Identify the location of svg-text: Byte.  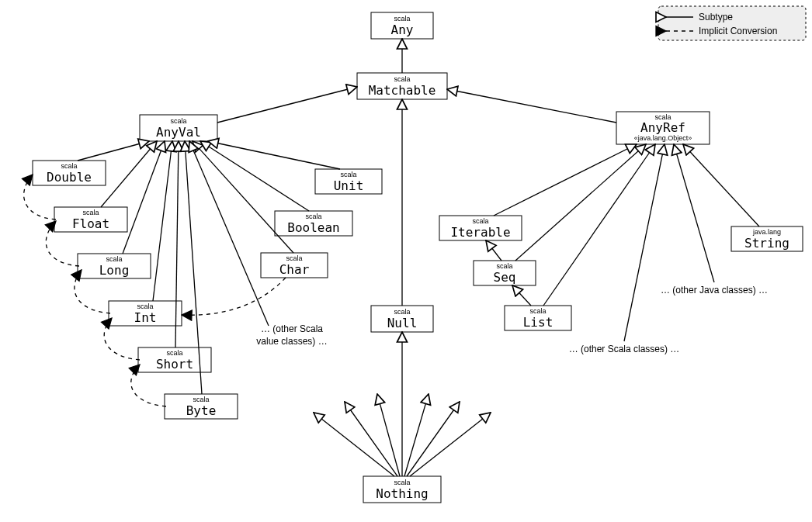
(202, 411).